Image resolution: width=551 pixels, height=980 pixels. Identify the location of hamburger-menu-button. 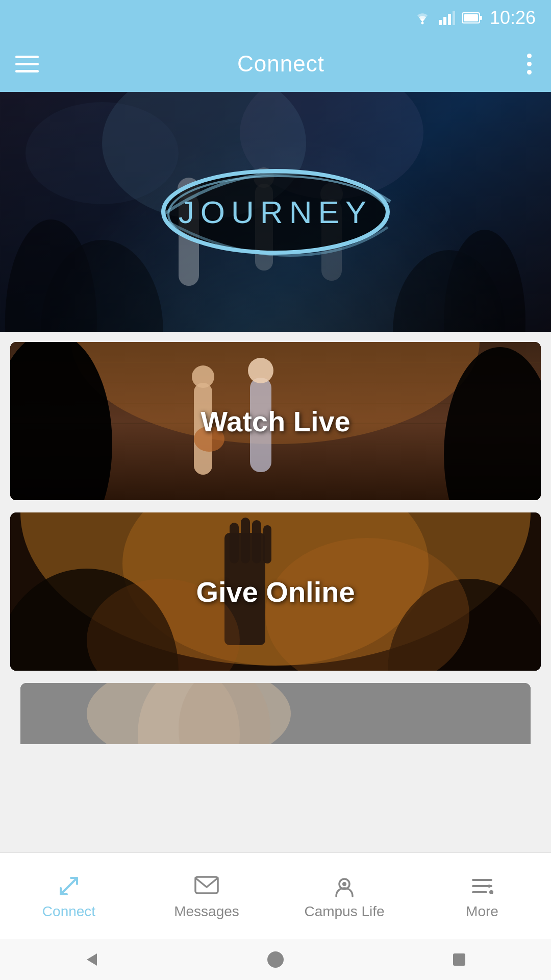
(27, 64).